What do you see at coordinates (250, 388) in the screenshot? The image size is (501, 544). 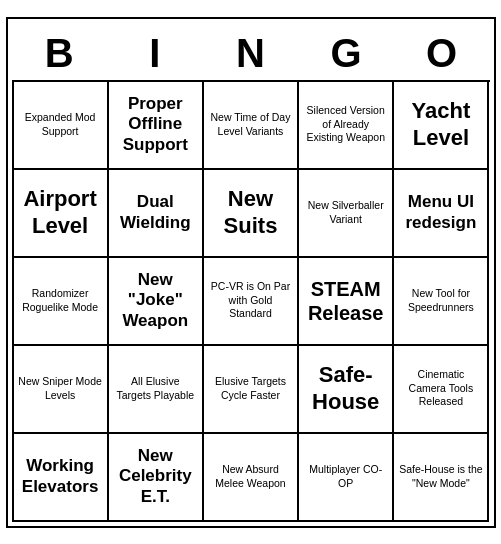 I see `bingo-cell-text-17: Elusive Targets Cycle Faster` at bounding box center [250, 388].